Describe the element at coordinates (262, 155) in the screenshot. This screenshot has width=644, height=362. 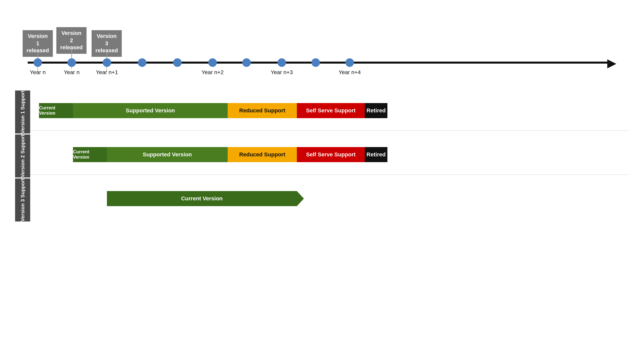
I see `v2-reduced-bar: Reduced Support` at that location.